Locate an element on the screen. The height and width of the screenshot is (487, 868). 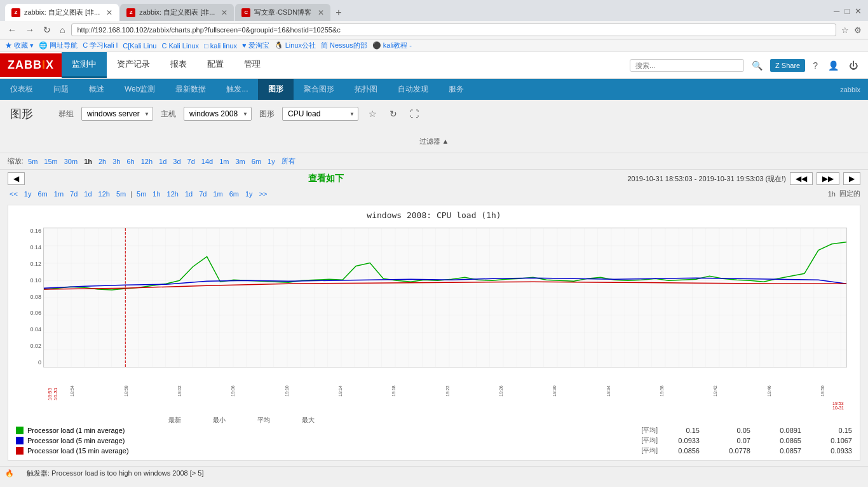
period-1h-fwd: 1h is located at coordinates (156, 194).